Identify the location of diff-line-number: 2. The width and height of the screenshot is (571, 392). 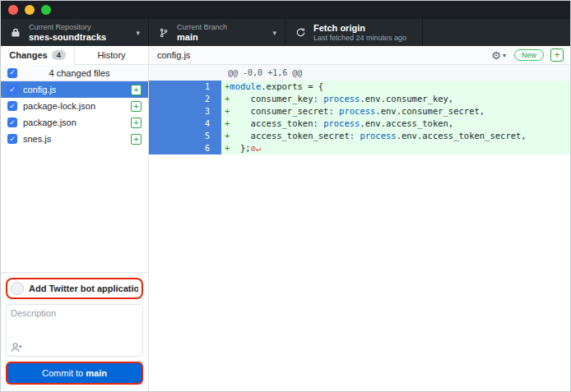
(185, 99).